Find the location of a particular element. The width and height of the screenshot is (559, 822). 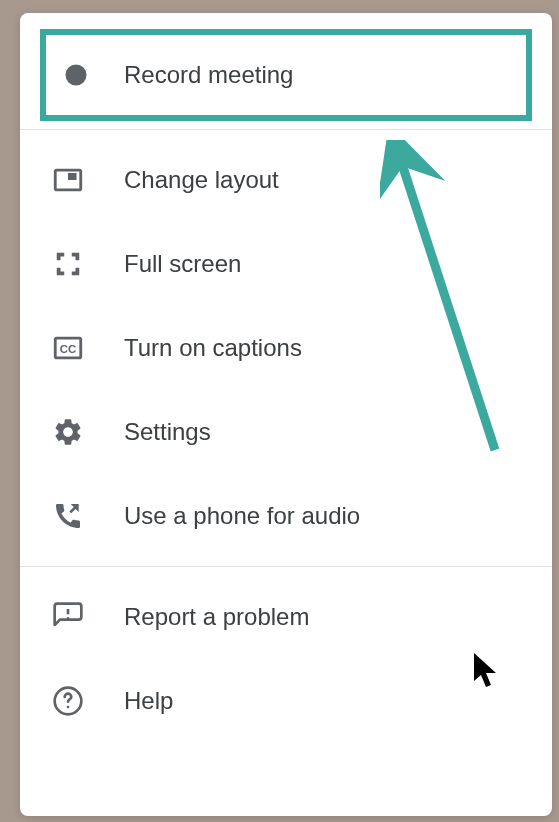

help-item: Help is located at coordinates (286, 701).